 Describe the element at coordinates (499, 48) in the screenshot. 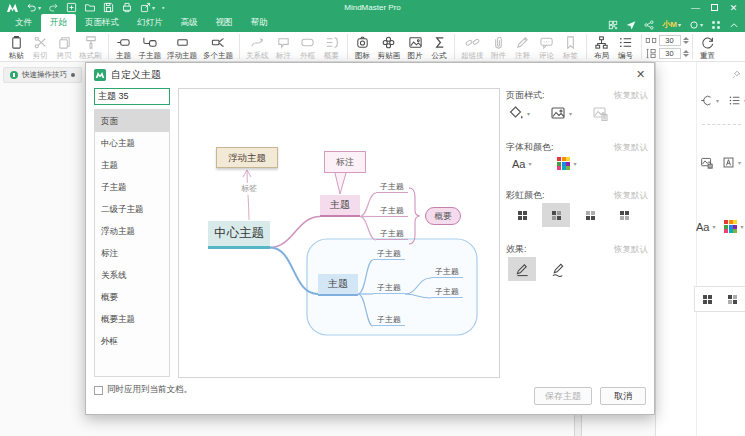

I see `attachment-button: 附件` at that location.